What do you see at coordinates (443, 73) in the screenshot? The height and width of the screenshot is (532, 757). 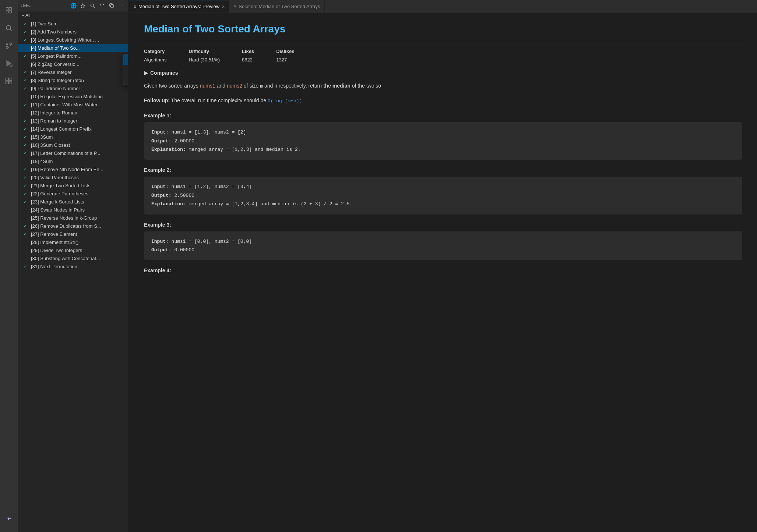 I see `companies-header: ▶ Companies` at bounding box center [443, 73].